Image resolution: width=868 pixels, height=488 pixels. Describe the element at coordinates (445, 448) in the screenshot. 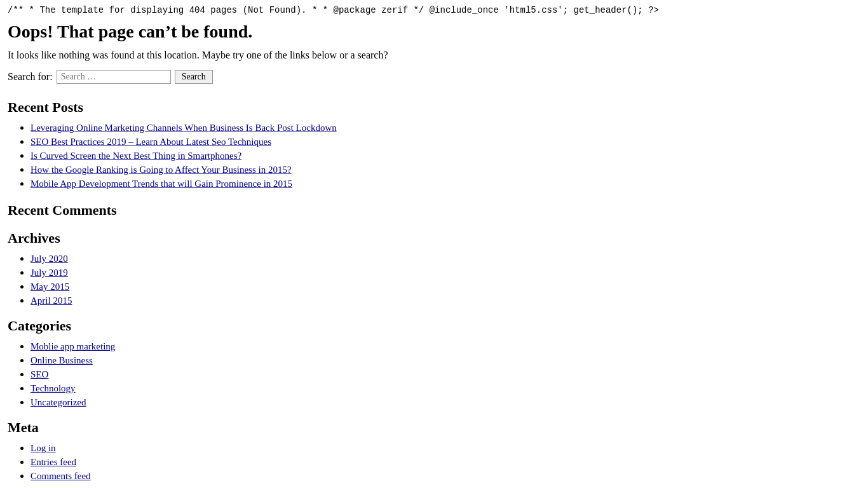

I see `list-item: Log in` at that location.